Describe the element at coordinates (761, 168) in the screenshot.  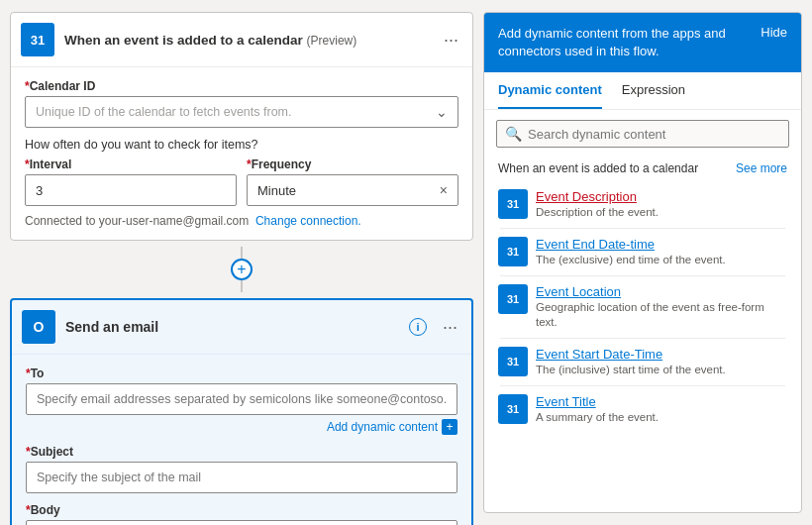
I see `see-more-button: See more` at that location.